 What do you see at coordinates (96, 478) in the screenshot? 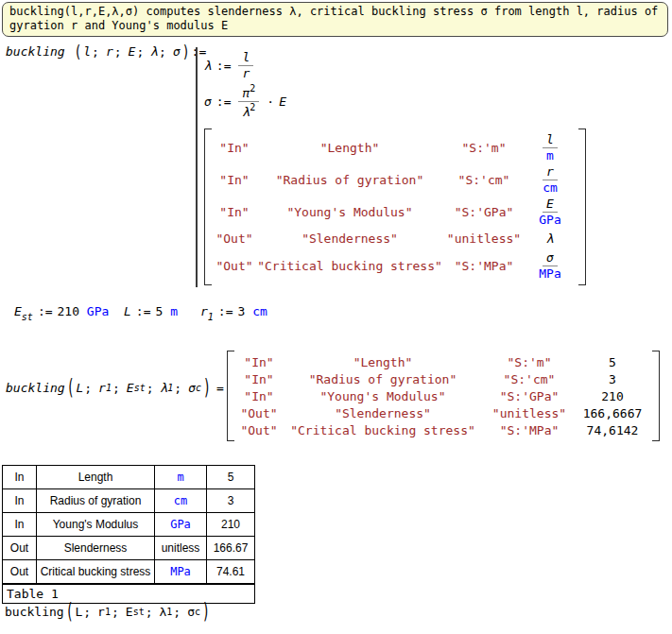
I see `table-cell-desc: Length` at bounding box center [96, 478].